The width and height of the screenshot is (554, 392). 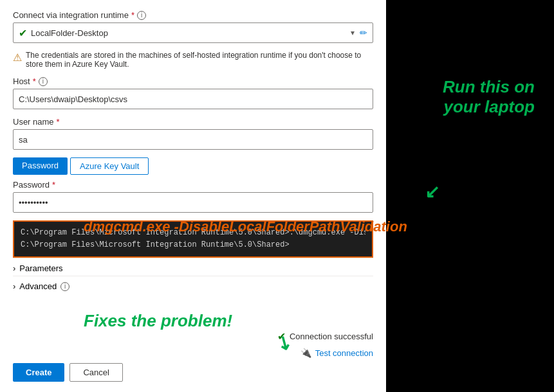 What do you see at coordinates (432, 192) in the screenshot?
I see `arrow-terminal-icon: ↙` at bounding box center [432, 192].